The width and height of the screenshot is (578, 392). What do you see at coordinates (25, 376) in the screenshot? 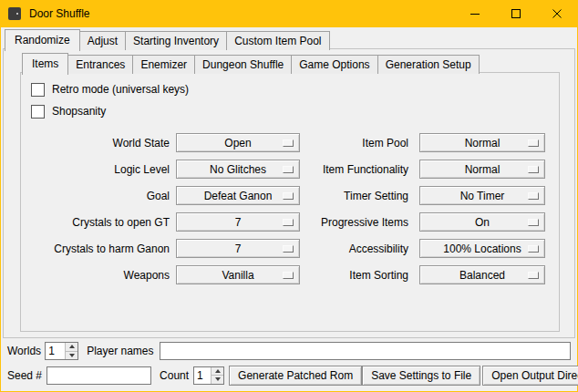
I see `seed-label: Seed #` at bounding box center [25, 376].